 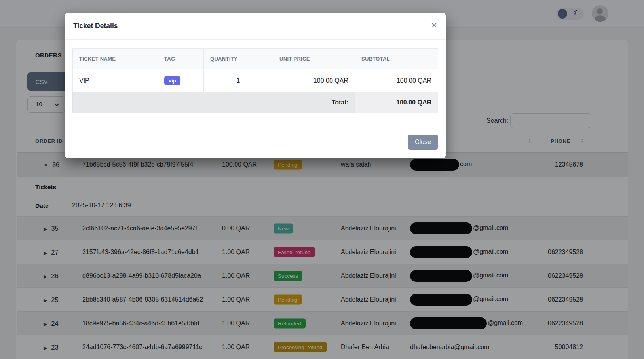 What do you see at coordinates (397, 103) in the screenshot?
I see `total-value: 100.00 QAR` at bounding box center [397, 103].